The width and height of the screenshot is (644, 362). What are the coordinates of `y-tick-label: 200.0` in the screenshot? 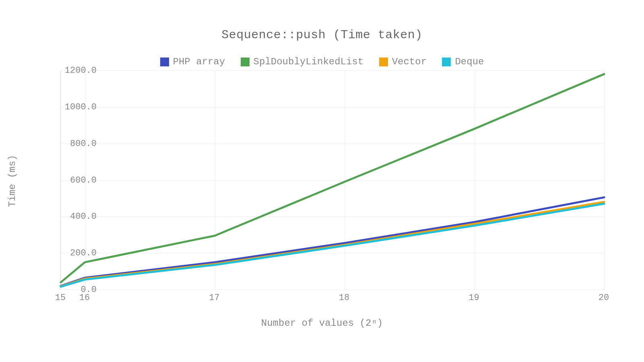 It's located at (76, 253).